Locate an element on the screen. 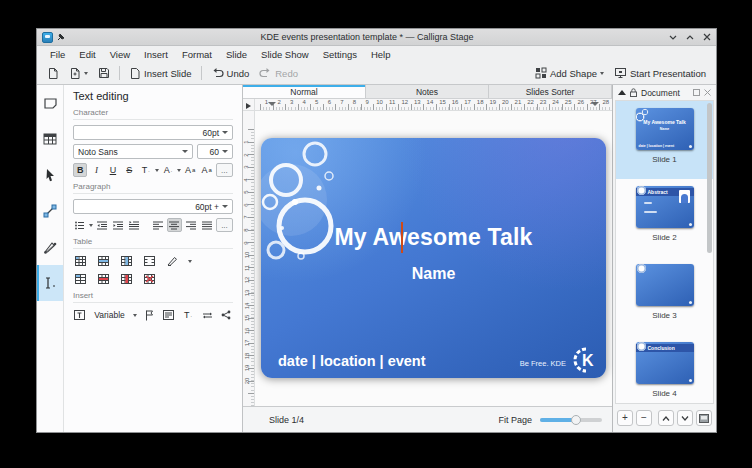 The width and height of the screenshot is (752, 468). tab-slides-sorter: Slides Sorter is located at coordinates (550, 92).